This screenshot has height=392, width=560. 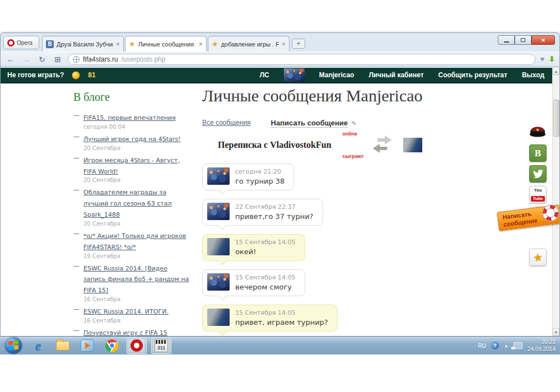 What do you see at coordinates (25, 43) in the screenshot?
I see `opera-menu-label: Opera` at bounding box center [25, 43].